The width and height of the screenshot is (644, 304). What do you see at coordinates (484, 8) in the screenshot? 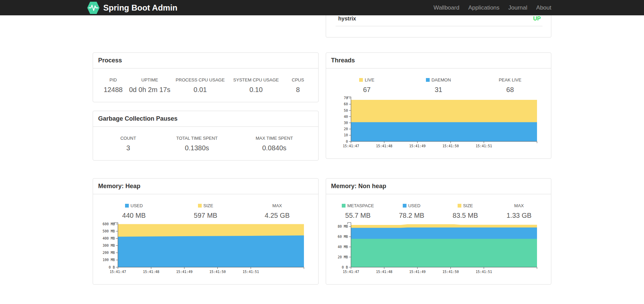
I see `nav-item-applications: Applications` at bounding box center [484, 8].